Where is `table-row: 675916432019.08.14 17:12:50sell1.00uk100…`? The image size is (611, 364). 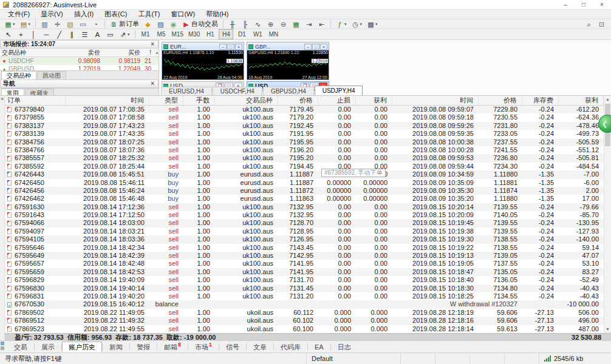 table-row: 675916432019.08.14 17:12:50sell1.00uk100… is located at coordinates (304, 215).